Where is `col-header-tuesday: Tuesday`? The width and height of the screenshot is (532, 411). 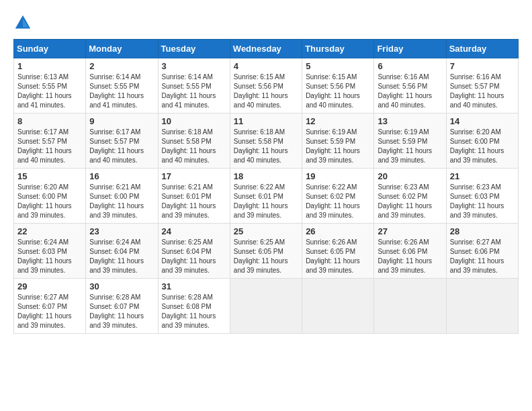
col-header-tuesday: Tuesday is located at coordinates (193, 49).